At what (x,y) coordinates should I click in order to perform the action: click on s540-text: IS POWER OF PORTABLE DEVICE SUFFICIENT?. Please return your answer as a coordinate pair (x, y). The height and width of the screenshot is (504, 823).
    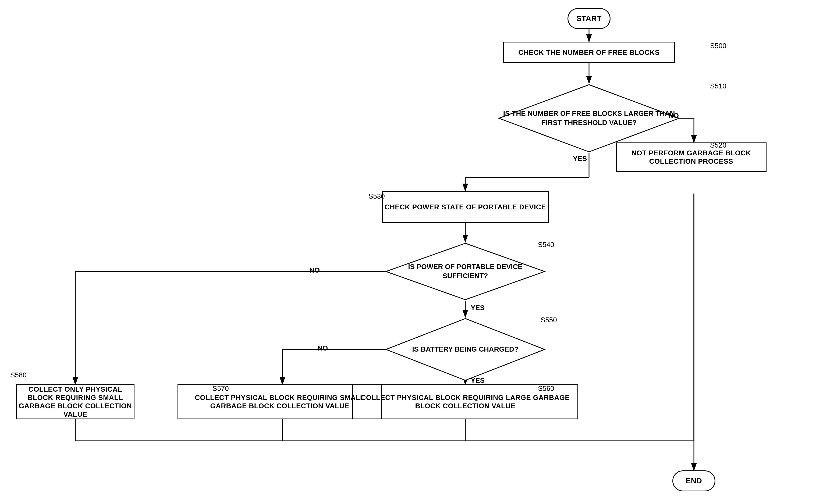
    Looking at the image, I should click on (465, 272).